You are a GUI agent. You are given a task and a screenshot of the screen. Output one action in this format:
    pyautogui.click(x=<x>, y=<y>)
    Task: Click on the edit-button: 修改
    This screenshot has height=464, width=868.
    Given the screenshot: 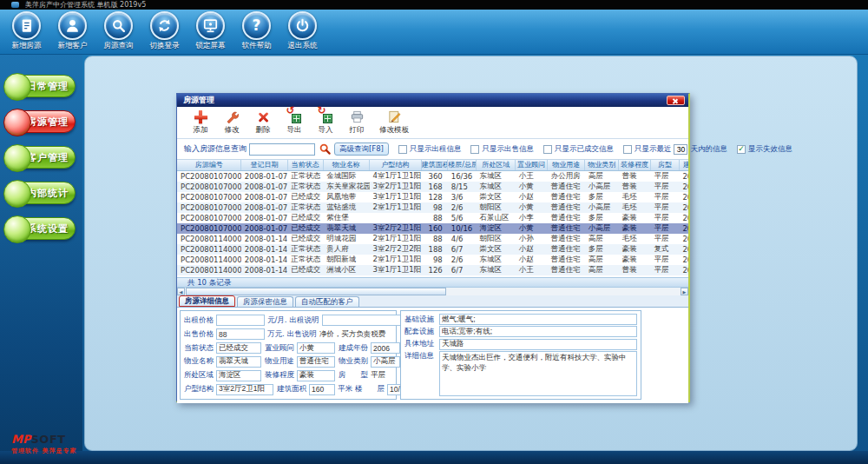 What is the action you would take?
    pyautogui.click(x=232, y=123)
    